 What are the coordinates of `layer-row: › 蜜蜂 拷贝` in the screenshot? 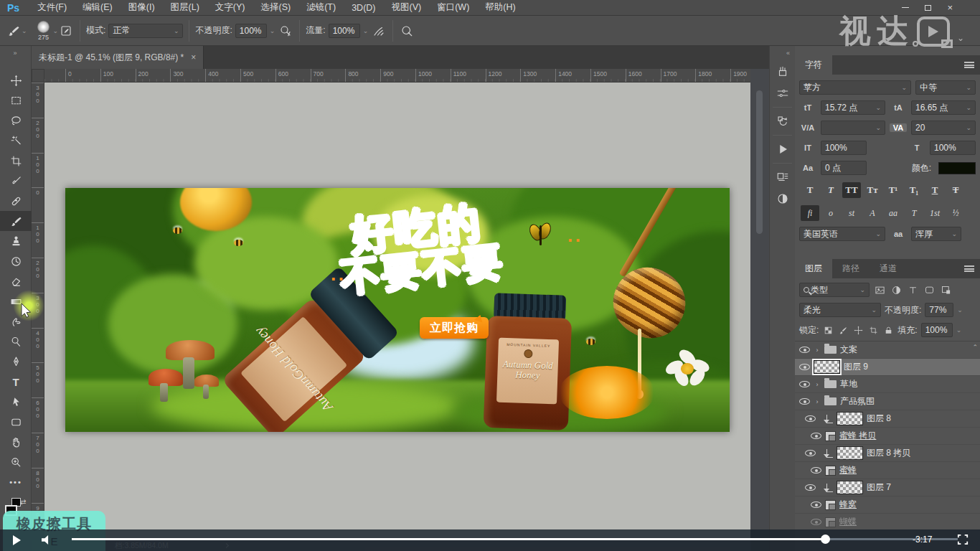 It's located at (887, 436).